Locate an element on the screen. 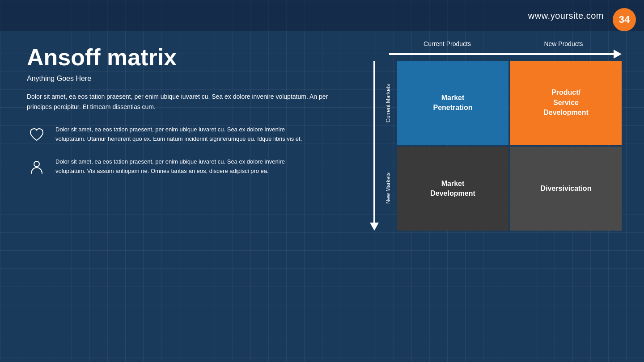  matrix-row-labels: Current Markets New Markets is located at coordinates (388, 146).